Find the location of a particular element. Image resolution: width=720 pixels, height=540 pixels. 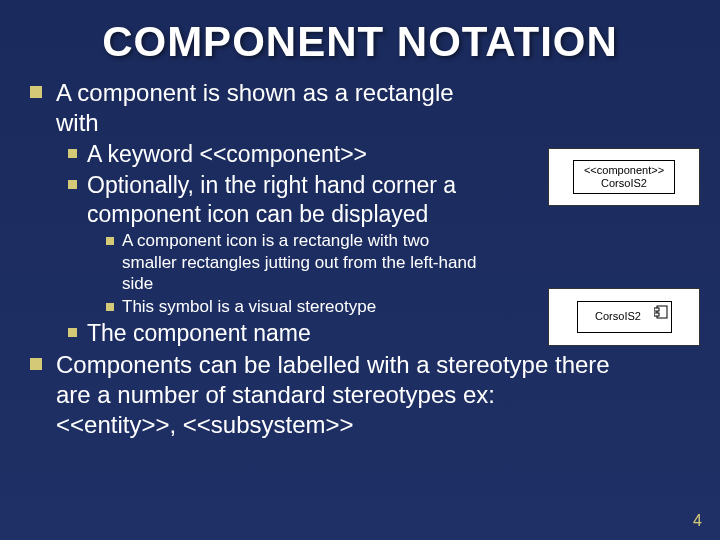

bullet-text: The component name is located at coordinates (199, 334).